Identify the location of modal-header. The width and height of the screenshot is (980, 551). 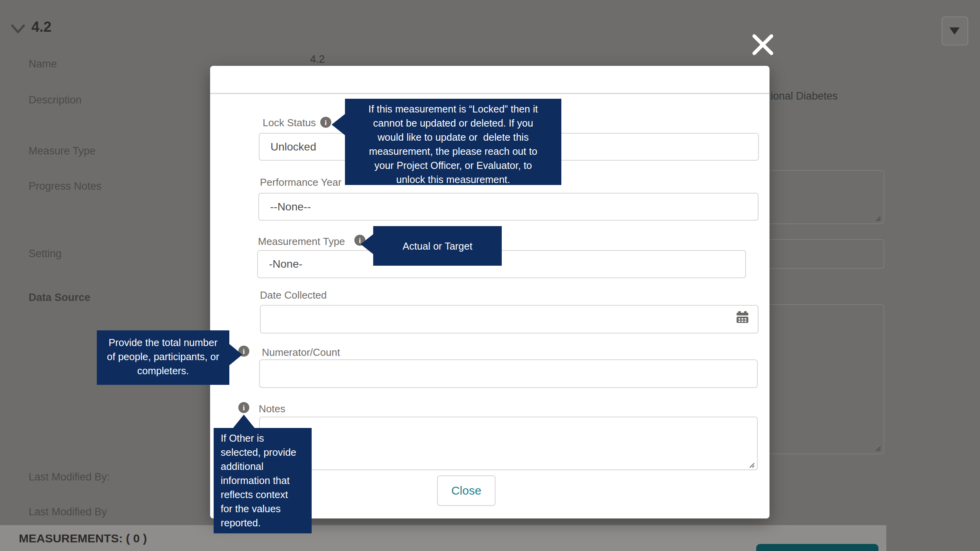
(490, 80).